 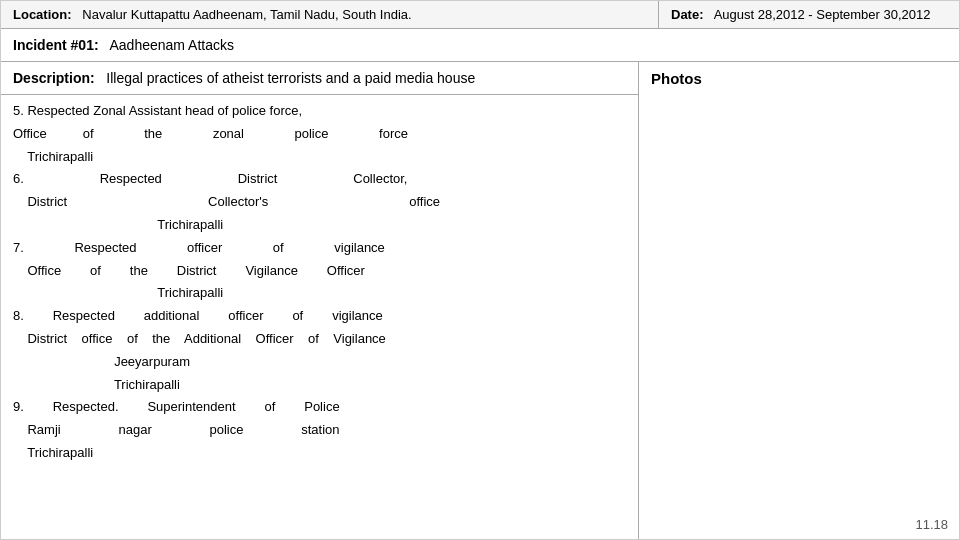 I want to click on list-item: 7. Respected officer of vigilance, so click(x=320, y=248).